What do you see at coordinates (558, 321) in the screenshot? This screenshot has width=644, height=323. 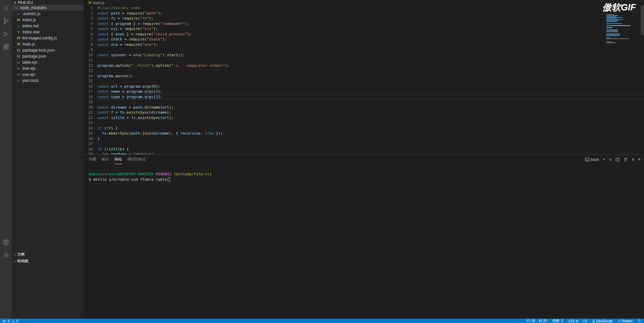 I see `status-item: 空格: 2` at bounding box center [558, 321].